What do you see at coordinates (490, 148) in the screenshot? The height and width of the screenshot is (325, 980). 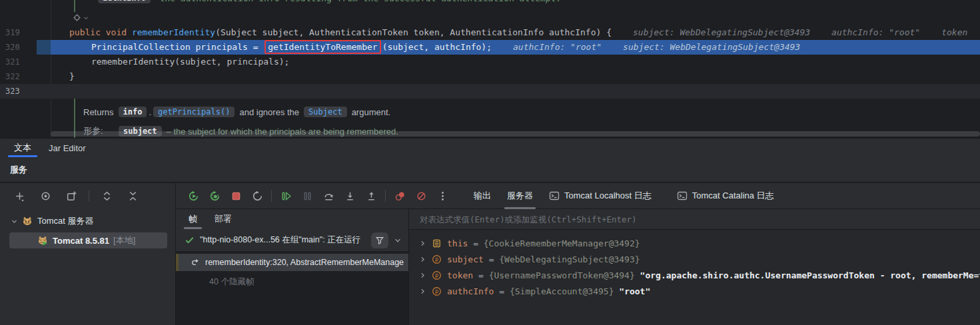 I see `editor-tab-strip: 文本 Jar Editor` at bounding box center [490, 148].